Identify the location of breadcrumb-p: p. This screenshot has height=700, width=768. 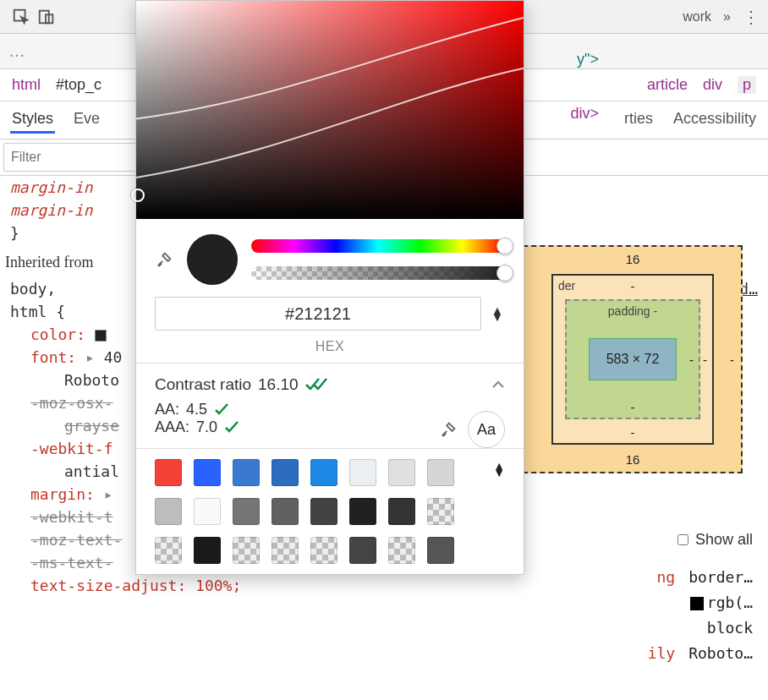
(747, 85).